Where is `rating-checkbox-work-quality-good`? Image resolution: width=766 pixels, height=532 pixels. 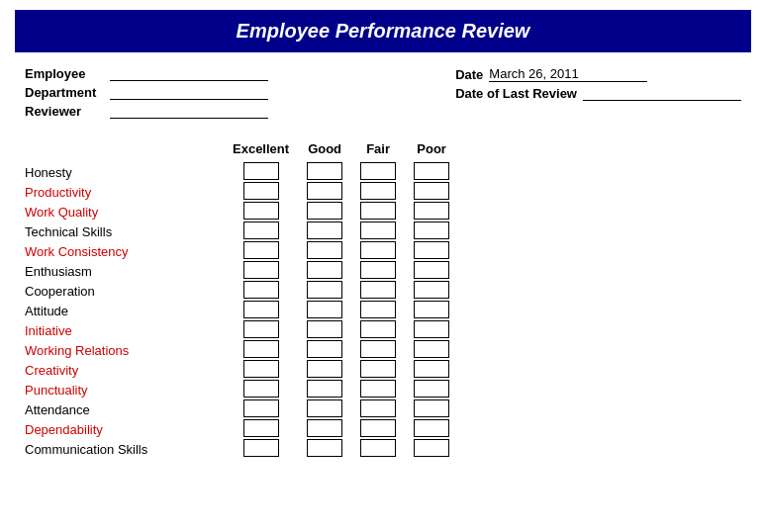
rating-checkbox-work-quality-good is located at coordinates (325, 211).